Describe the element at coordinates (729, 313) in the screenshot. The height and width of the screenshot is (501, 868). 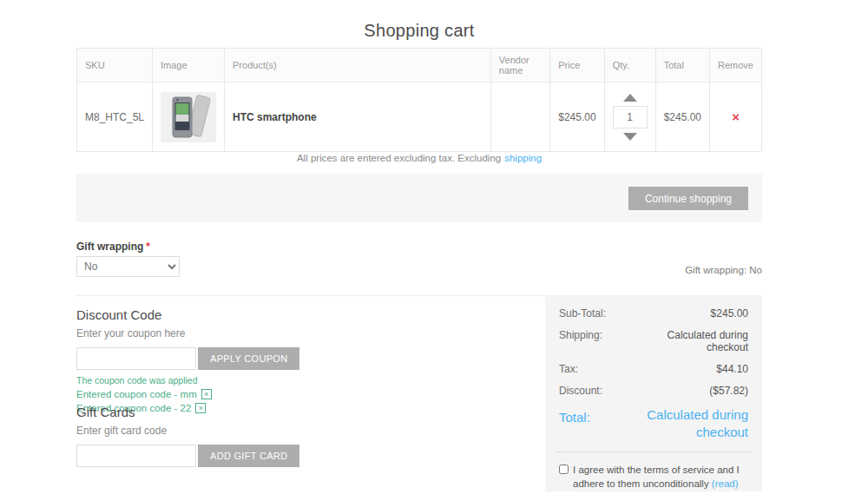
I see `subtotal-value: $245.00` at that location.